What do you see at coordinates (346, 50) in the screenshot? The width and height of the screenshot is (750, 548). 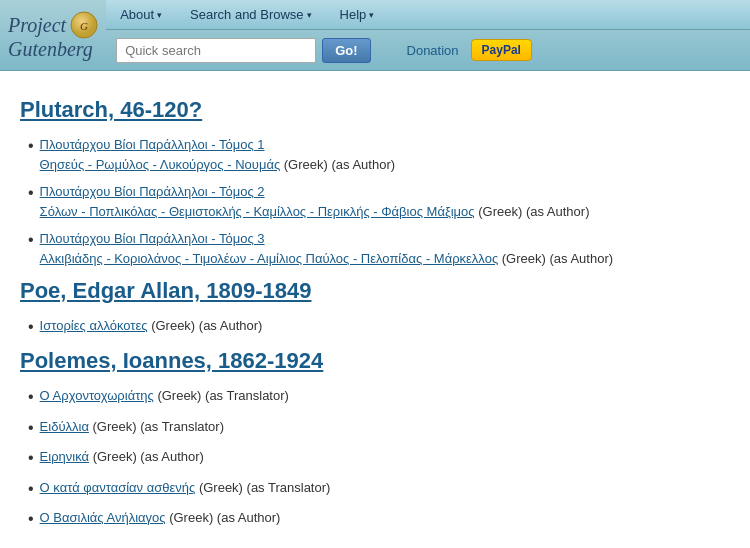 I see `go-button: Go!` at bounding box center [346, 50].